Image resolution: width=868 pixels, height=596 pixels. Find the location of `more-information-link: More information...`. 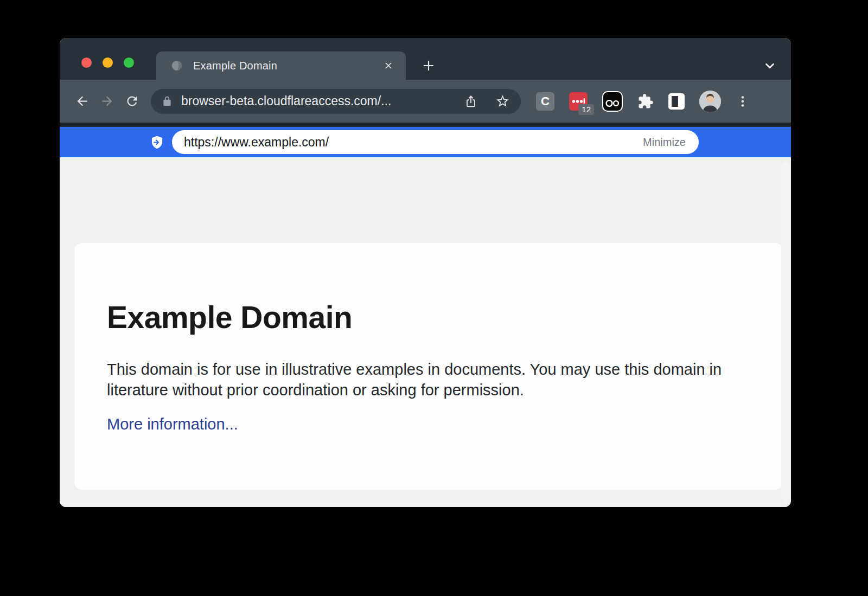

more-information-link: More information... is located at coordinates (173, 424).